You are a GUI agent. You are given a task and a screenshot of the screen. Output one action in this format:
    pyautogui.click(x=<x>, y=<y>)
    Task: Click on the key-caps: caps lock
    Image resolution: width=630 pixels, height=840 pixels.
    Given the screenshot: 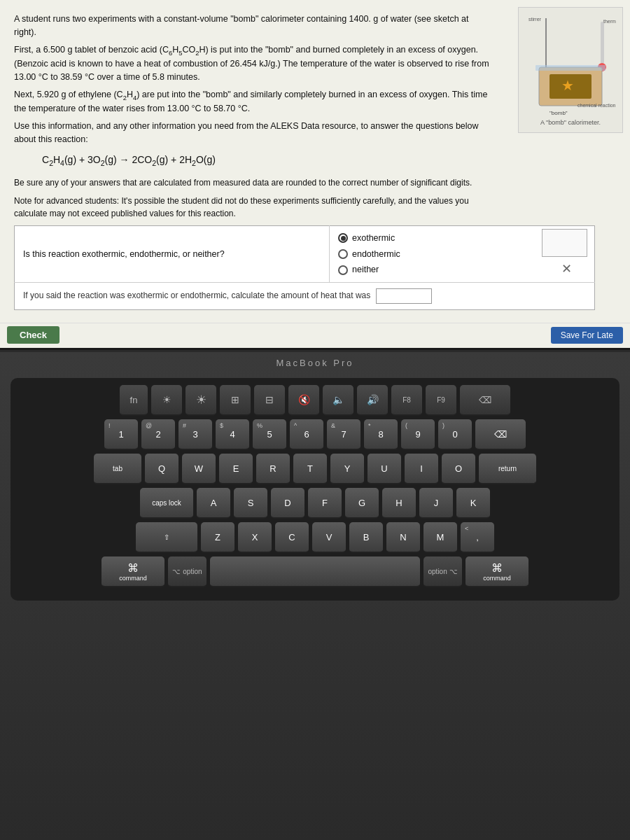 What is the action you would take?
    pyautogui.click(x=167, y=503)
    